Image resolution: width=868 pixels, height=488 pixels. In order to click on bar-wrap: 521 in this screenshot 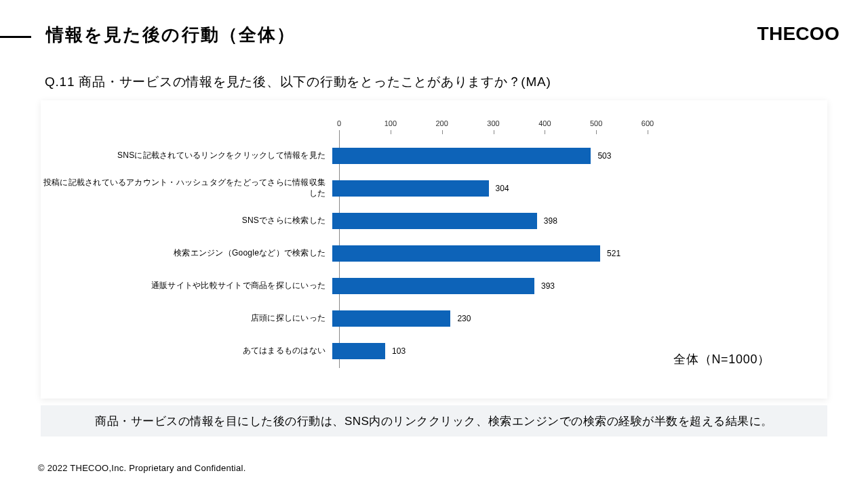, I will do `click(487, 253)`.